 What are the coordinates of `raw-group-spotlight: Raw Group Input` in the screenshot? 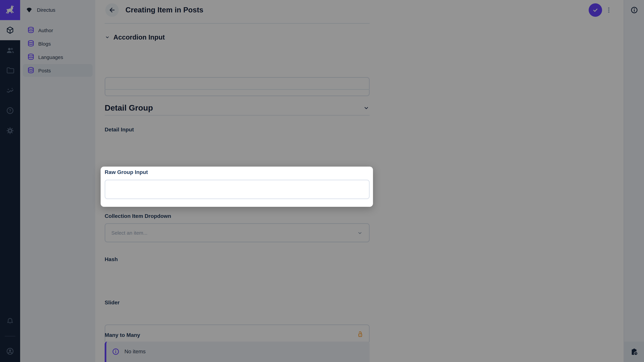 It's located at (237, 187).